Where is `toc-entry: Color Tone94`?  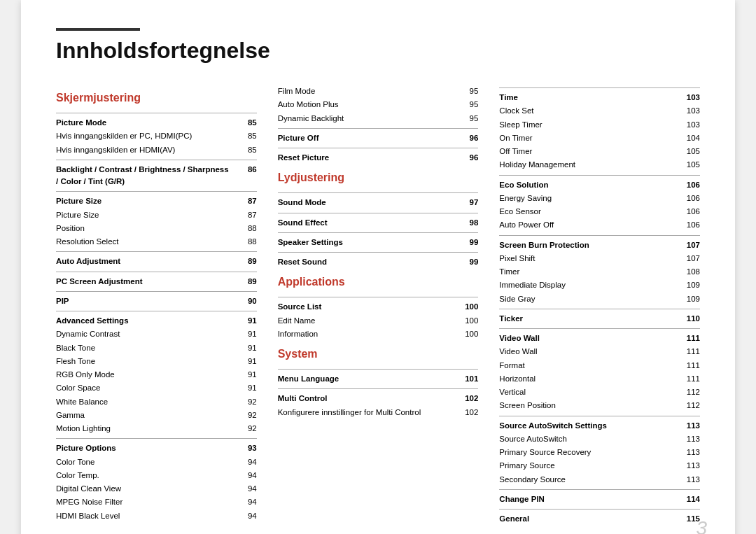
toc-entry: Color Tone94 is located at coordinates (157, 462).